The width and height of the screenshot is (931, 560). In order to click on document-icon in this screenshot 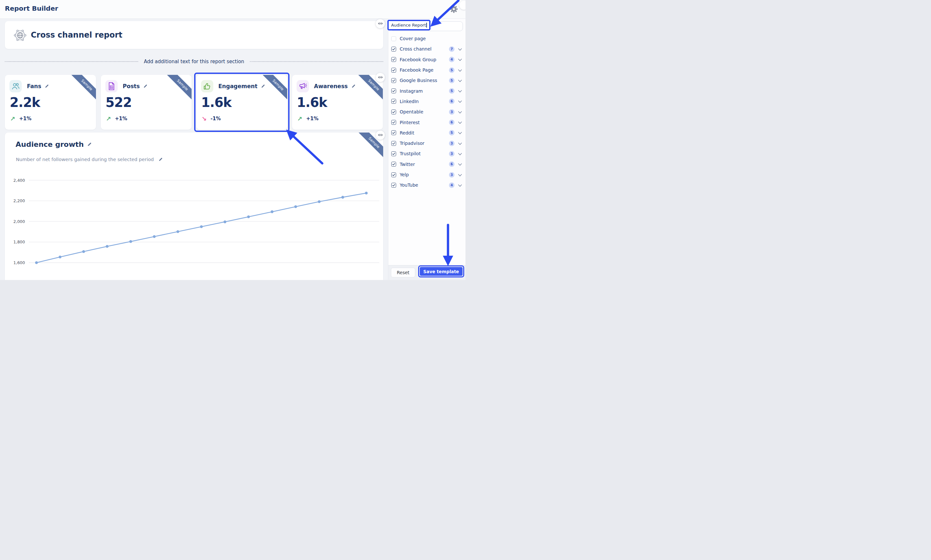, I will do `click(112, 86)`.